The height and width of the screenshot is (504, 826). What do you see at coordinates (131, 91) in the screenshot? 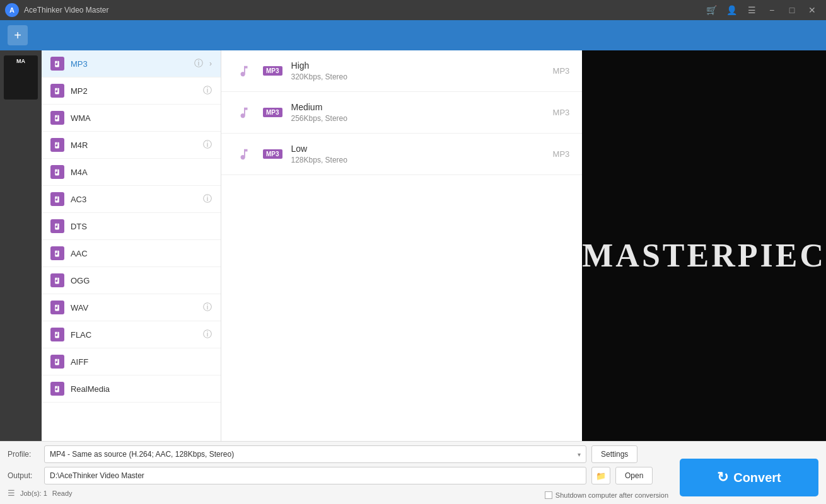
I see `format-item-mp2: MP2 ⓘ` at bounding box center [131, 91].